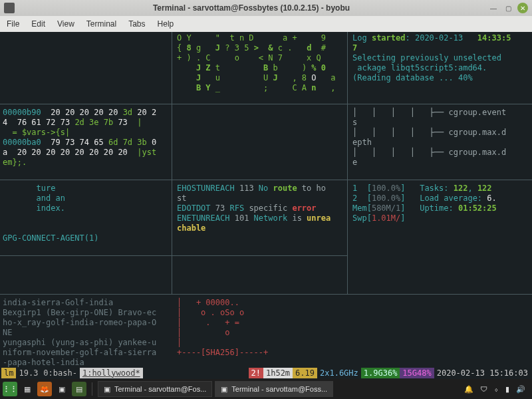 This screenshot has height=399, width=532. Describe the element at coordinates (62, 389) in the screenshot. I see `terminal-launcher-icon: ▣` at that location.